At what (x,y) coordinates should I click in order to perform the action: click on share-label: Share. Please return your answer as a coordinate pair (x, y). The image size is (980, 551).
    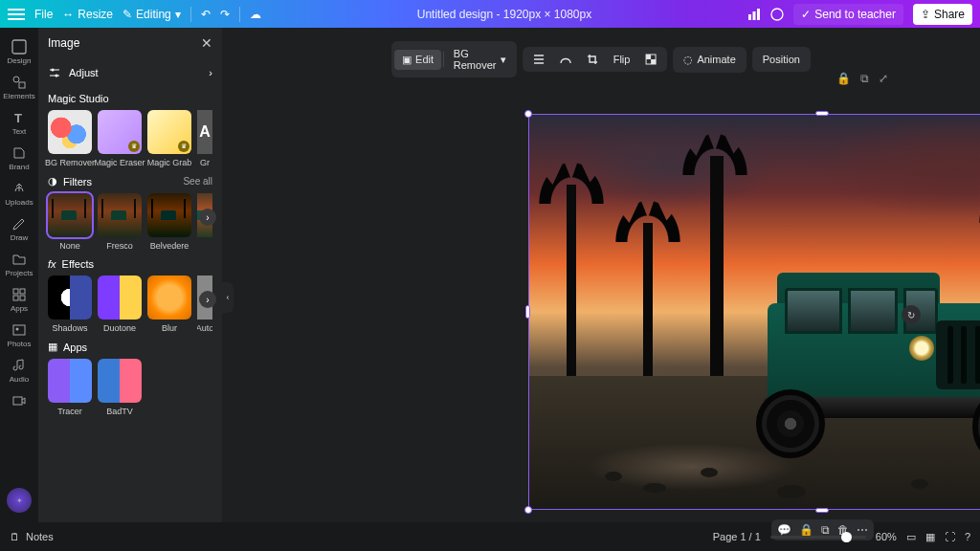
    Looking at the image, I should click on (949, 14).